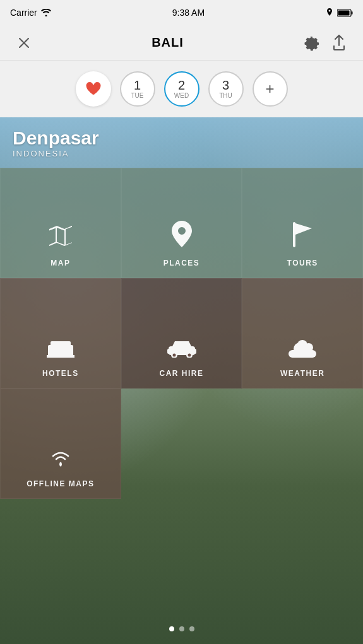 The height and width of the screenshot is (644, 363). Describe the element at coordinates (46, 13) in the screenshot. I see `wifi-icon` at that location.